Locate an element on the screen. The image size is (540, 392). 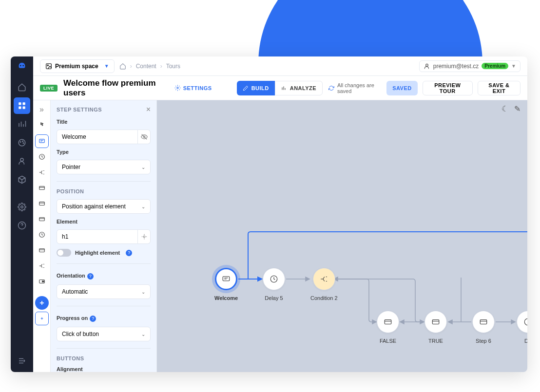
progress-label: Progress on is located at coordinates (72, 318).